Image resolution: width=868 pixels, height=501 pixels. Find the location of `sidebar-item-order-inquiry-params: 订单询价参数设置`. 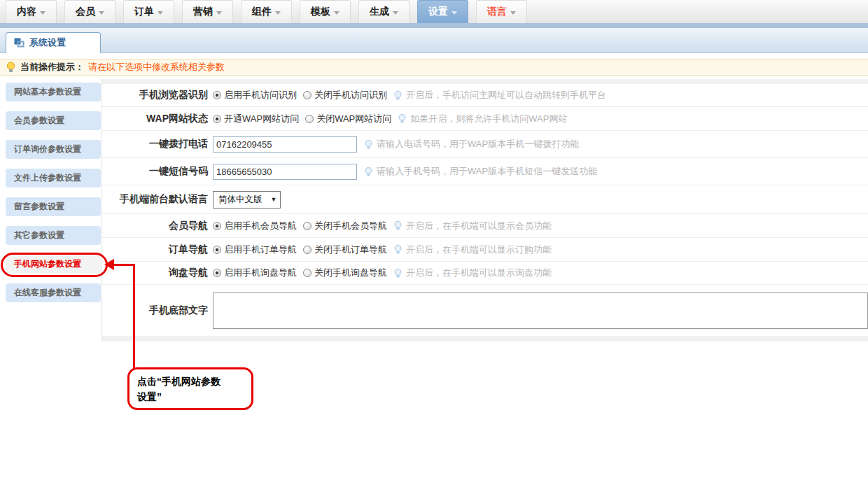

sidebar-item-order-inquiry-params: 订单询价参数设置 is located at coordinates (53, 150).